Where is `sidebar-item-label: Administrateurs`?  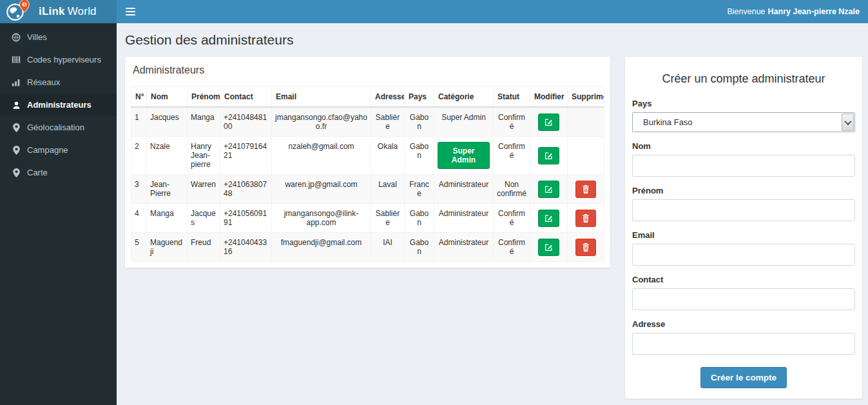 sidebar-item-label: Administrateurs is located at coordinates (59, 104).